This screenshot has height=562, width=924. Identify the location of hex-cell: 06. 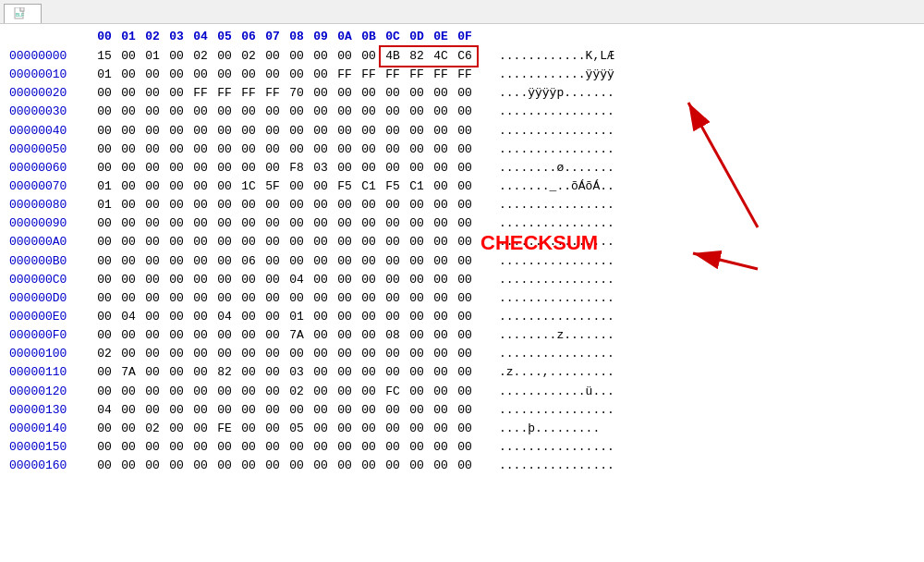
(249, 262).